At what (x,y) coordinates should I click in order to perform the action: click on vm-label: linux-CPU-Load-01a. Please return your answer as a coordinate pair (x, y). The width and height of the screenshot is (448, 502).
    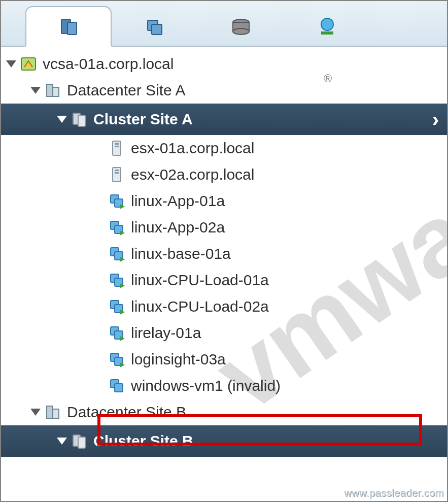
    Looking at the image, I should click on (200, 280).